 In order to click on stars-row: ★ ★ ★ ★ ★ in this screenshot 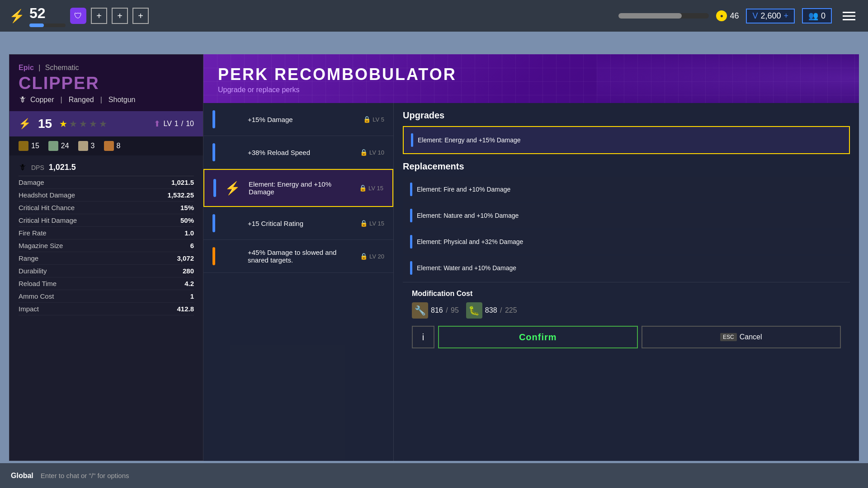, I will do `click(83, 124)`.